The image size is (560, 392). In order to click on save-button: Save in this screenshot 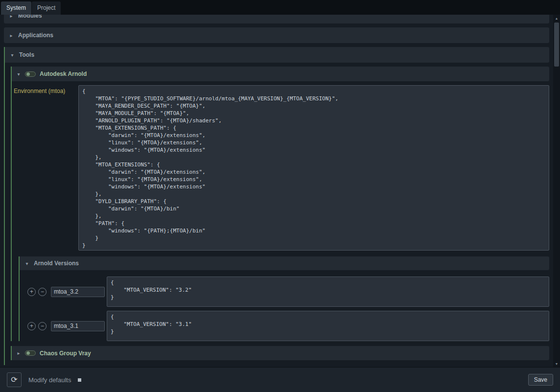, I will do `click(540, 380)`.